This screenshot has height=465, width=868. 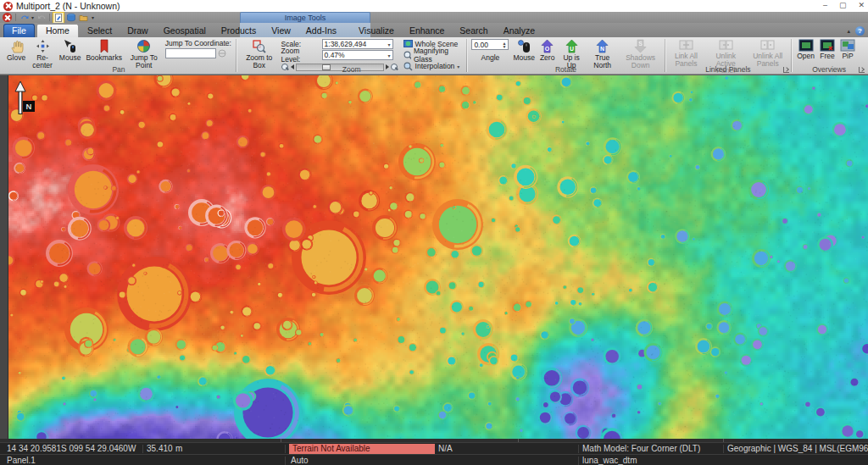 I want to click on pan-group-label: Pan, so click(x=119, y=69).